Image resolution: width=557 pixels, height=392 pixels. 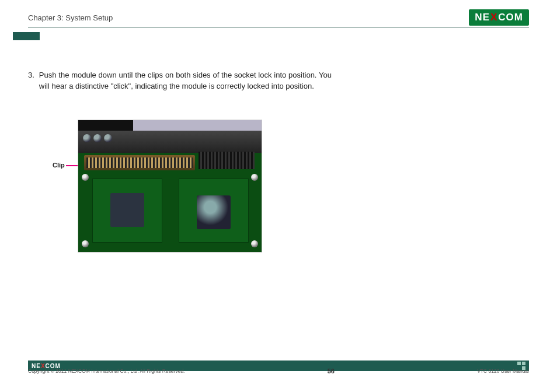 What do you see at coordinates (503, 371) in the screenshot?
I see `doc-title: VTC 6120 User Manual` at bounding box center [503, 371].